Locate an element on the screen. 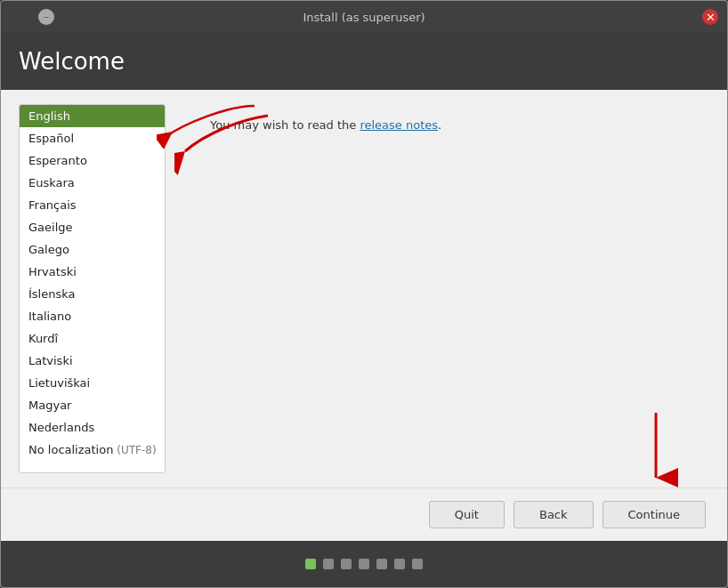  minimize-button: − is located at coordinates (46, 17).